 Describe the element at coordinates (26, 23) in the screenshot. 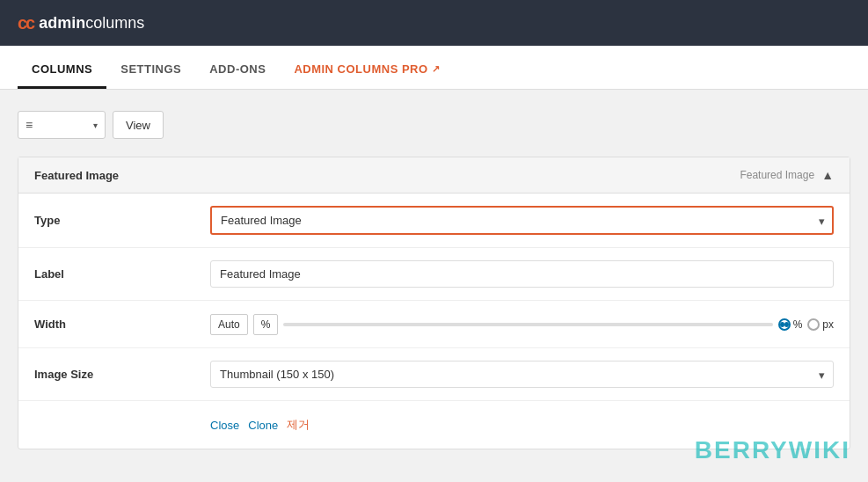

I see `logo-icon: cc` at that location.